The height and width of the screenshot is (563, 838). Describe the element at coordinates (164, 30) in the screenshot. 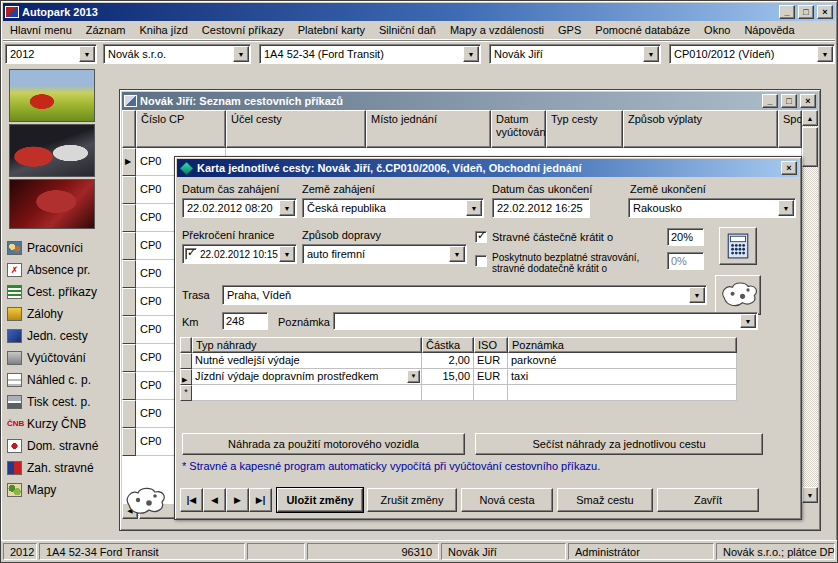

I see `menu-kniha-jizd: Kniha jízd` at that location.